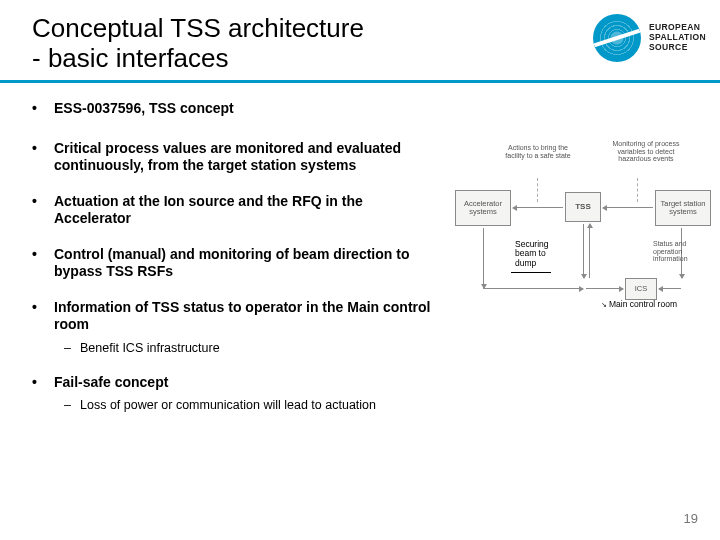  What do you see at coordinates (533, 288) in the screenshot?
I see `arrow-accel-across` at bounding box center [533, 288].